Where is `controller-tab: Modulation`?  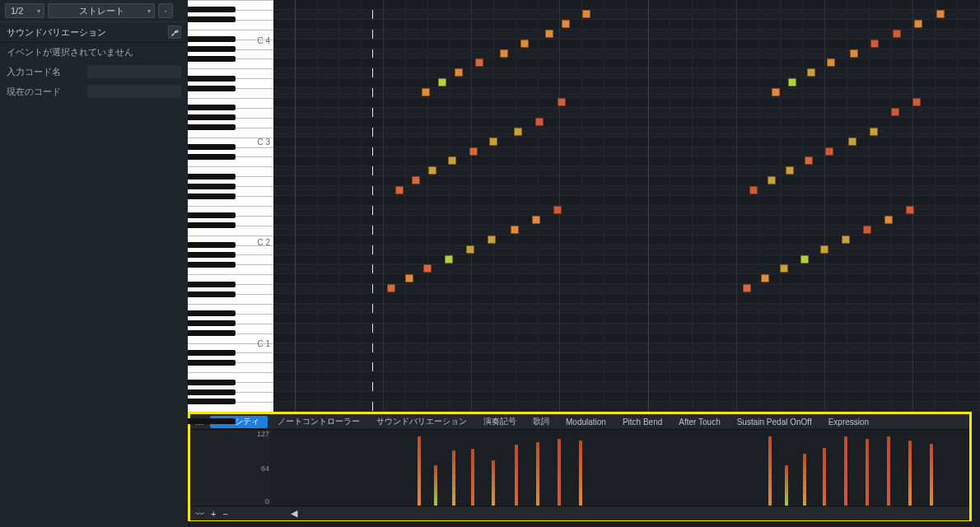
controller-tab: Modulation is located at coordinates (586, 422).